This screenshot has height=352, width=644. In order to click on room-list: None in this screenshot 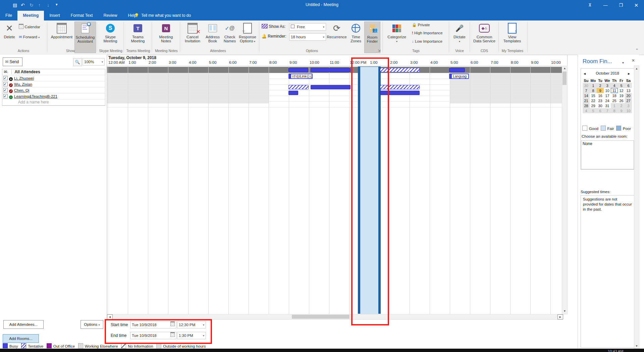, I will do `click(607, 155)`.